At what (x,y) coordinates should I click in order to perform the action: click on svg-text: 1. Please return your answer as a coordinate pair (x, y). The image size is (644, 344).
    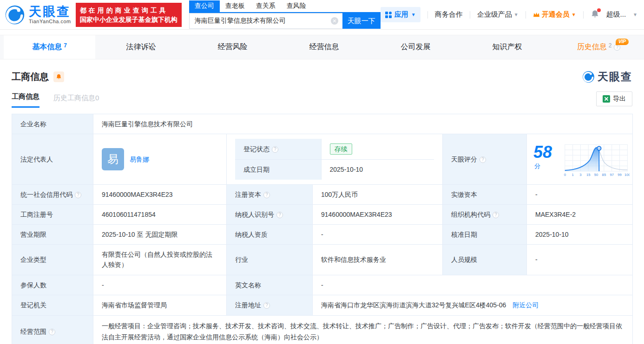
    Looking at the image, I should click on (572, 175).